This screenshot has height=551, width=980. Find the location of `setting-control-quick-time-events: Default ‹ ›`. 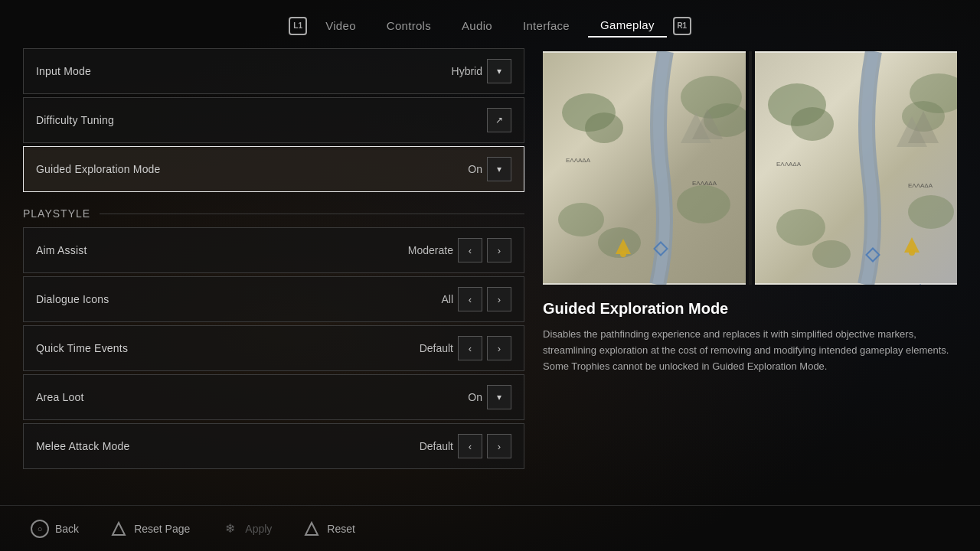

setting-control-quick-time-events: Default ‹ › is located at coordinates (452, 348).